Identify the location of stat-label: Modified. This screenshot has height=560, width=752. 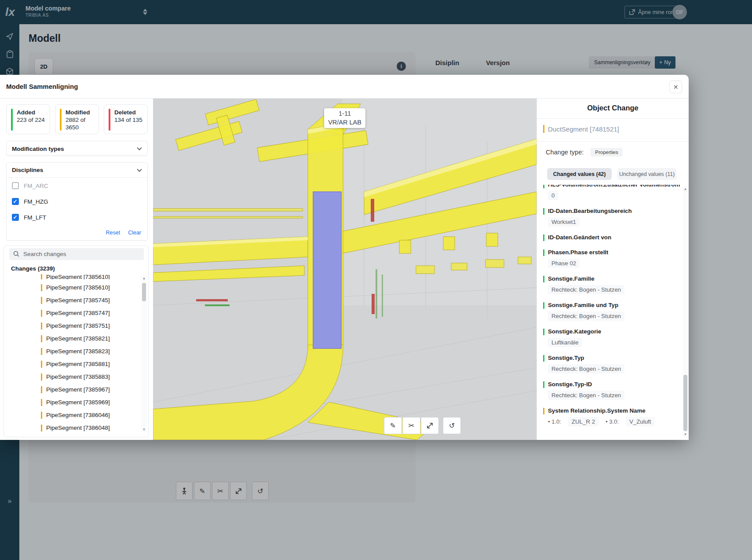
(80, 113).